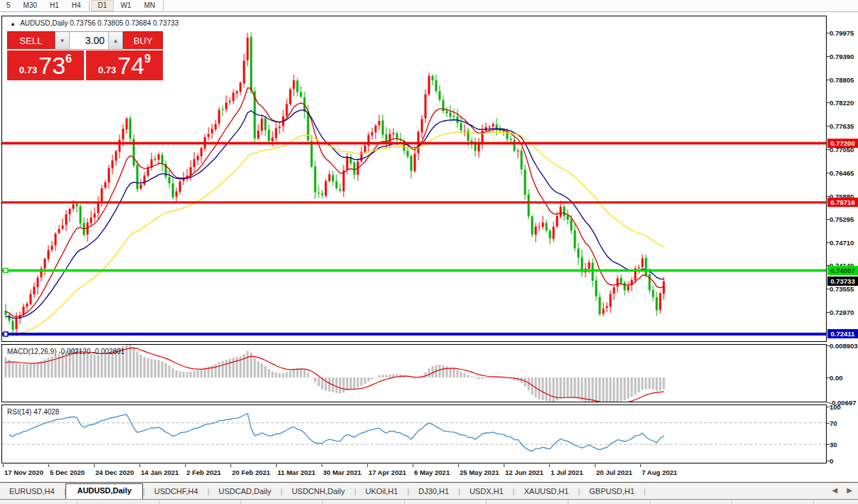  Describe the element at coordinates (143, 41) in the screenshot. I see `buy-button: BUY` at that location.